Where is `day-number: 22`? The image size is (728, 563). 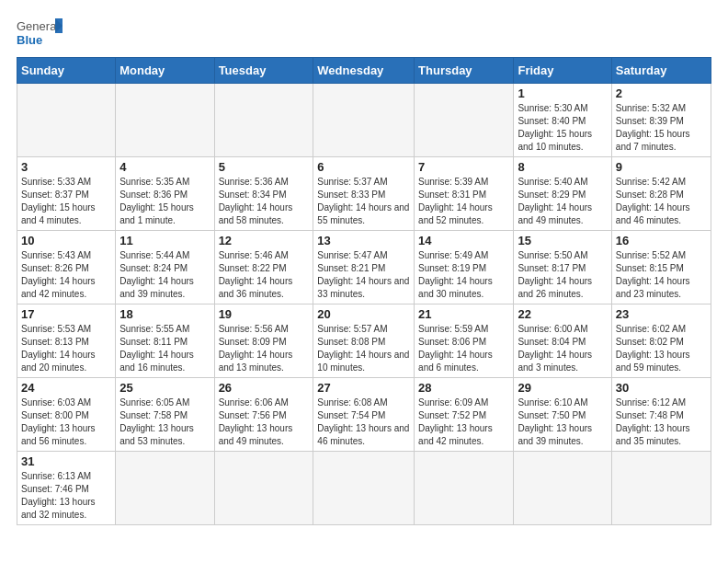 day-number: 22 is located at coordinates (563, 315).